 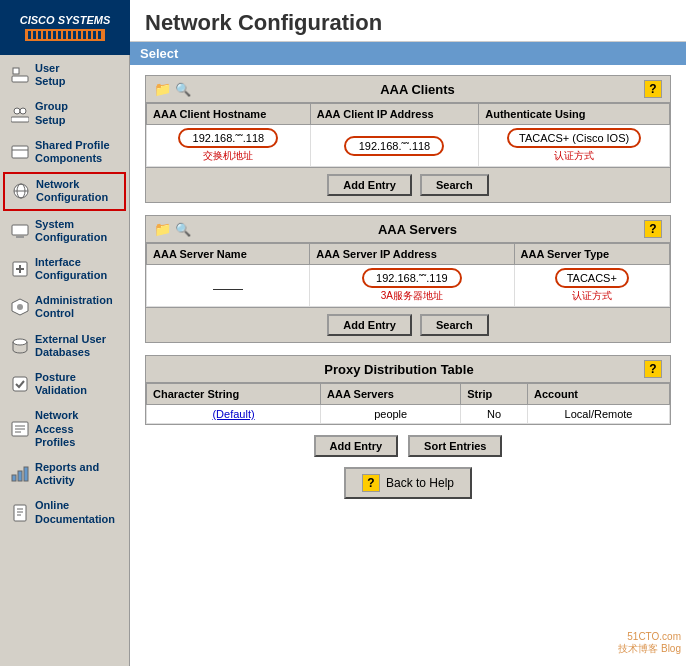 What do you see at coordinates (408, 404) in the screenshot?
I see `proxy-table: Character String AAA Servers Strip Accou…` at bounding box center [408, 404].